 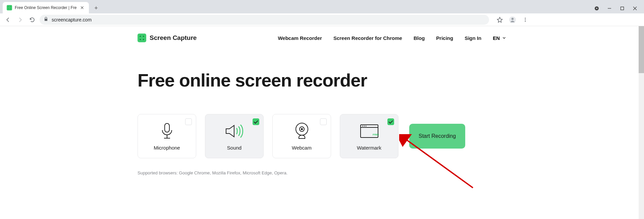 I want to click on nav-blog: Blog, so click(x=419, y=38).